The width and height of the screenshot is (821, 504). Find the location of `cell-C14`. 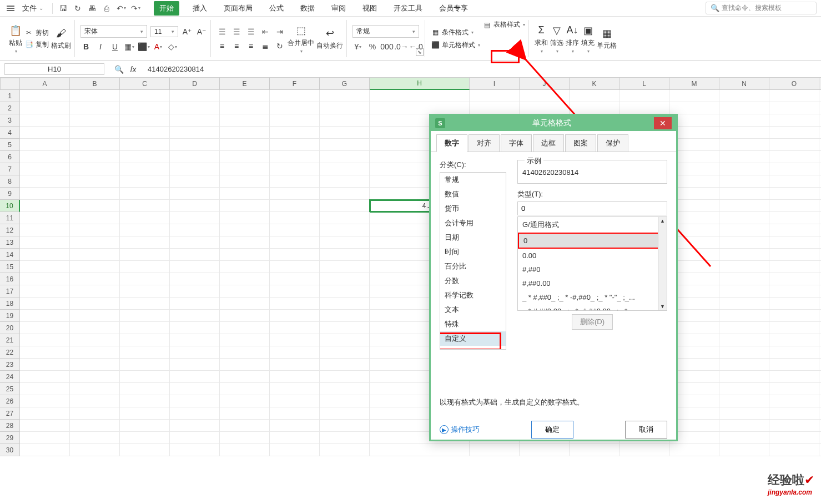

cell-C14 is located at coordinates (145, 255).